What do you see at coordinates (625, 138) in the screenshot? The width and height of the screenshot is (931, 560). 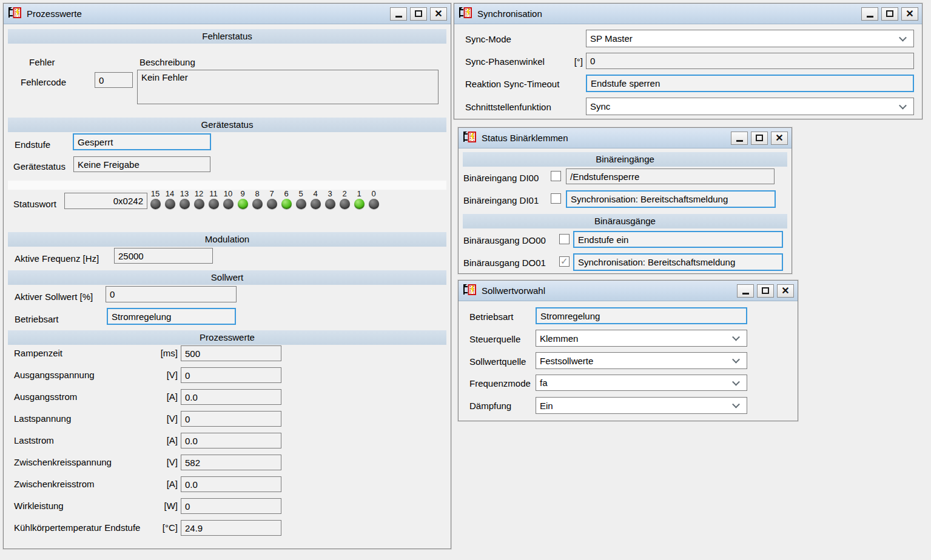 I see `titlebar-binaerklemmen: Status Binärklemmen ✕` at bounding box center [625, 138].